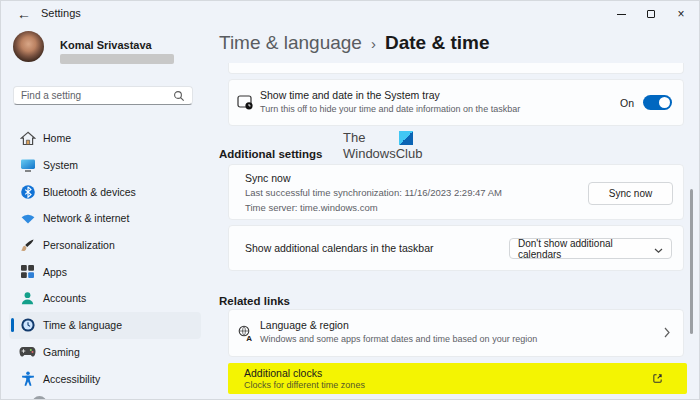  I want to click on bluetooth-icon, so click(28, 192).